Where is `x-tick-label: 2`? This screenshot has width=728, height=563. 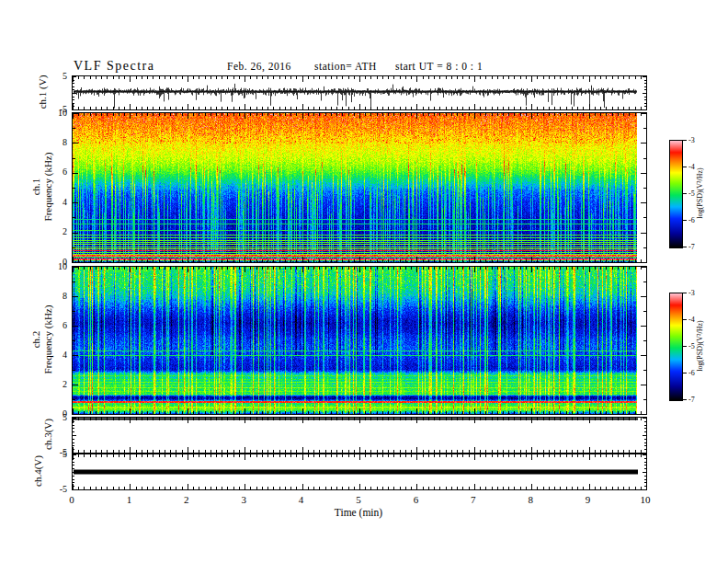 x-tick-label: 2 is located at coordinates (187, 500).